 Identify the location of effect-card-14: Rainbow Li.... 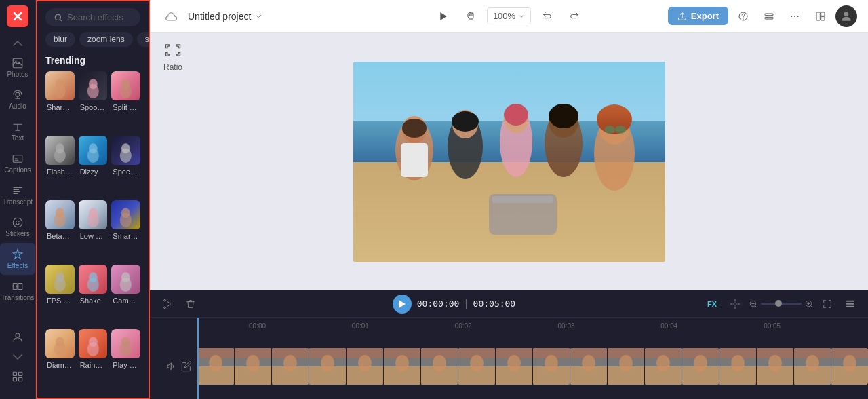
(94, 360).